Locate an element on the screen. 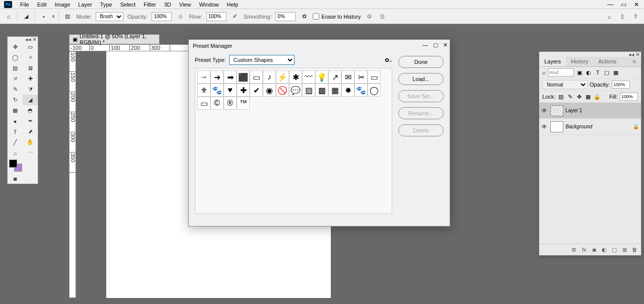  color-swatch is located at coordinates (23, 166).